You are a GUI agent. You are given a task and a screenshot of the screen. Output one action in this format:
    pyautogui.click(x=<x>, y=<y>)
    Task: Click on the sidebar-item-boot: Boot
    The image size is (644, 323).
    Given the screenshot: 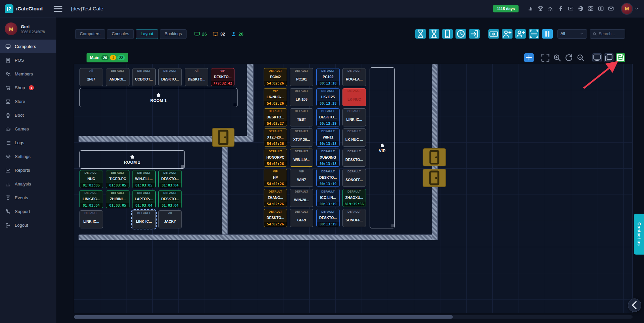 What is the action you would take?
    pyautogui.click(x=28, y=115)
    